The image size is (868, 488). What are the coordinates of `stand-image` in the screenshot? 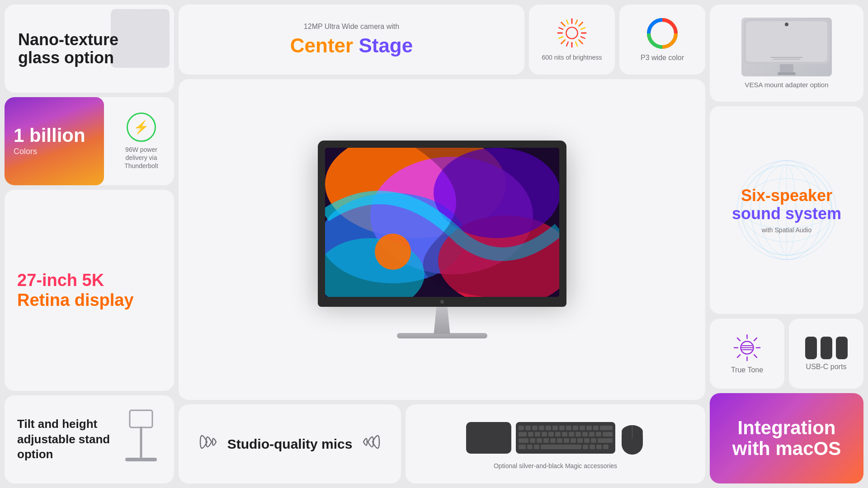 It's located at (141, 440).